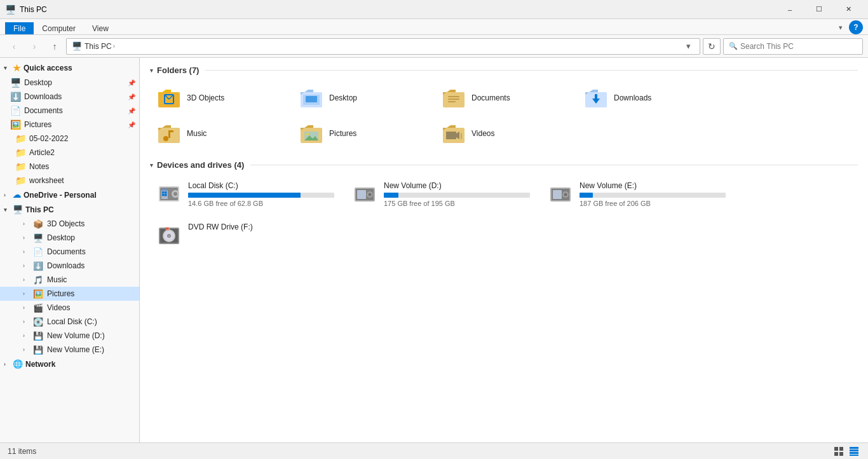  What do you see at coordinates (245, 195) in the screenshot?
I see `device-item-local-c: Local Disk (C:) 14.6 GB free of 62.8 GB` at bounding box center [245, 195].